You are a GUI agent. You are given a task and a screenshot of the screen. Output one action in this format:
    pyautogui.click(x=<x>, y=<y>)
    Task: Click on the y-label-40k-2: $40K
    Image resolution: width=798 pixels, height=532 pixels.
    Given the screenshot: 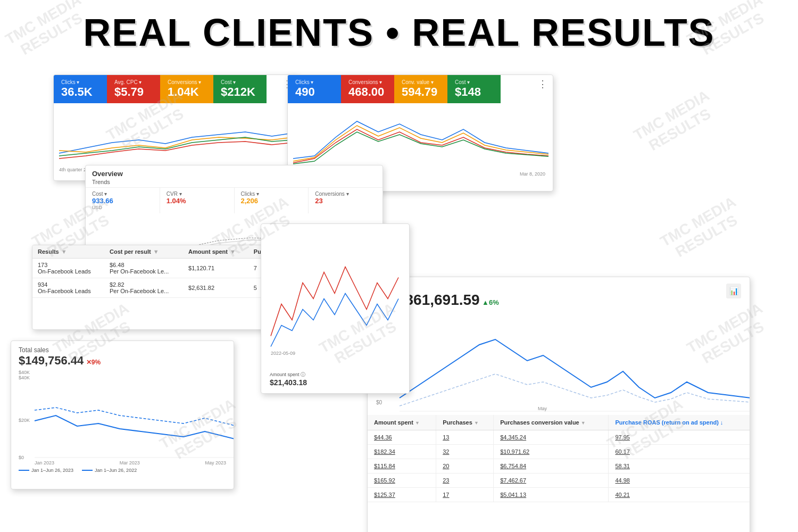 What is the action you would take?
    pyautogui.click(x=24, y=378)
    